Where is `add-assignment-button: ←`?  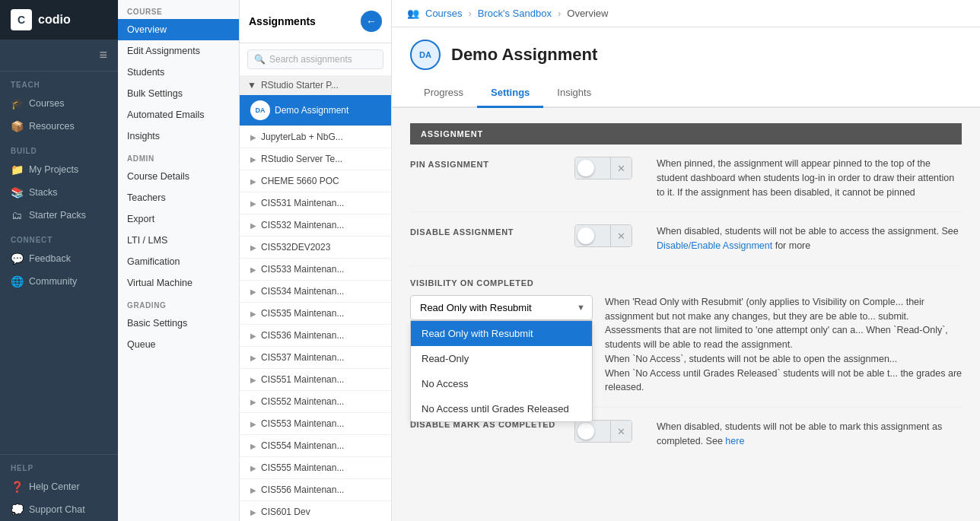 add-assignment-button: ← is located at coordinates (371, 21).